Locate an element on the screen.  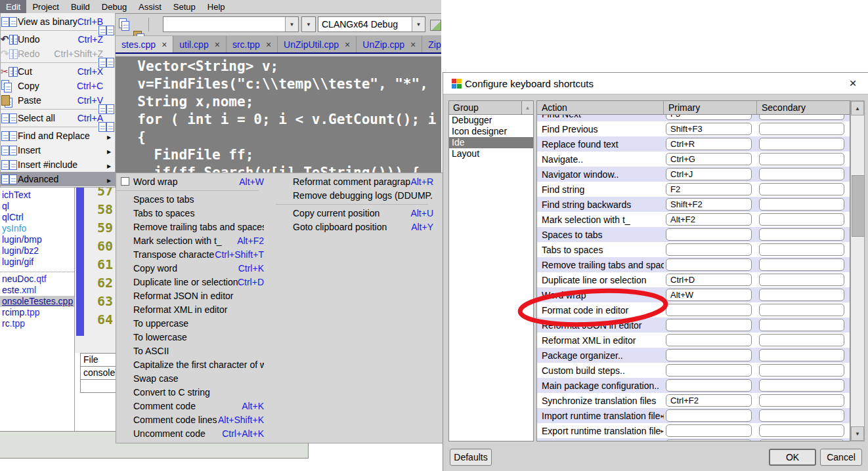
file-item: este.xml is located at coordinates (37, 290).